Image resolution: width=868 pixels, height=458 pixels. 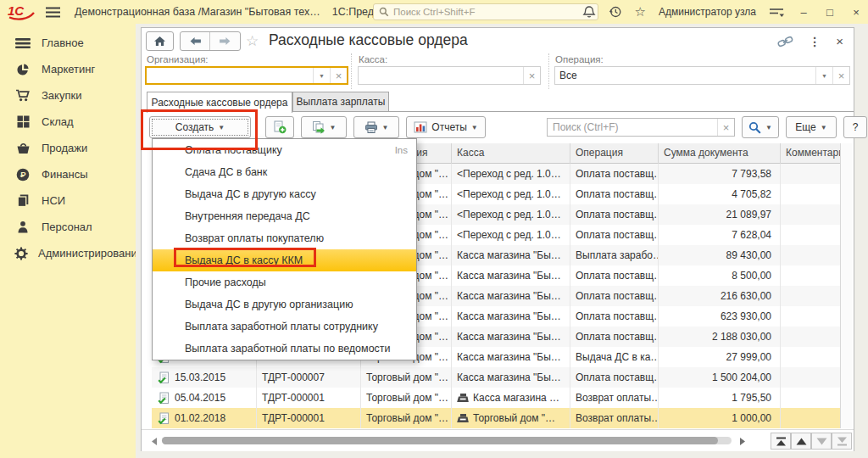 I want to click on menu-item: Выплата заработной платы сотруднику, so click(x=285, y=327).